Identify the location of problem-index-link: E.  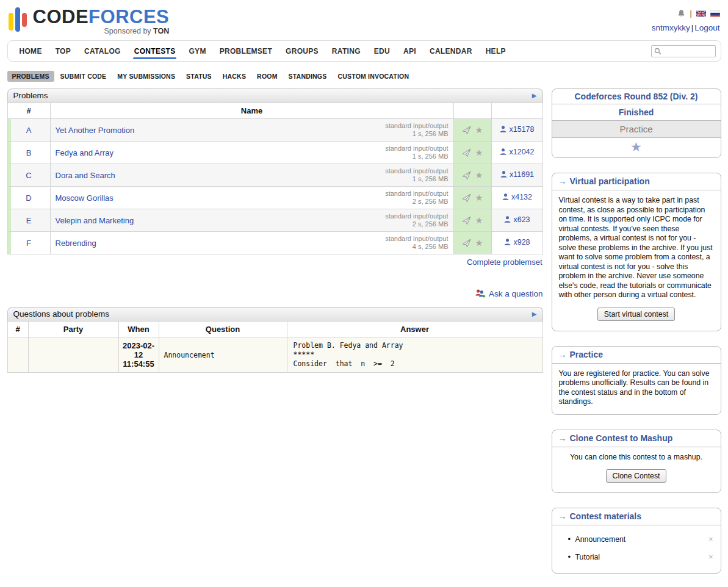
(29, 221).